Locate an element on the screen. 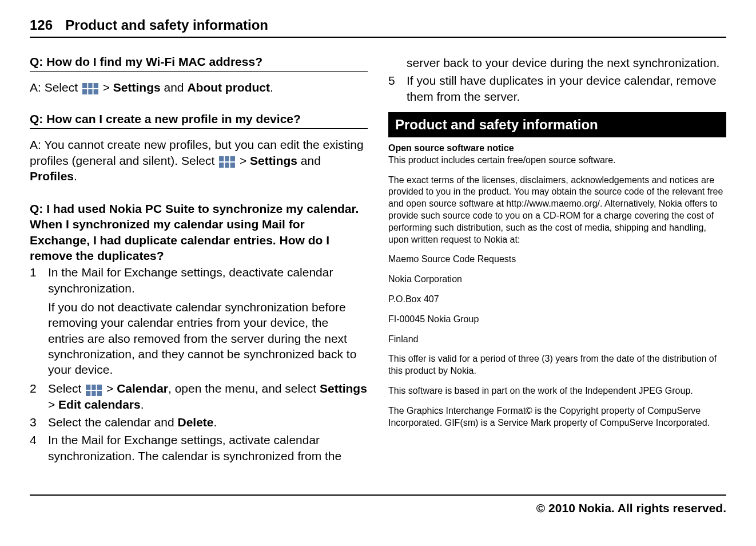  step-text: Select the calendar and Delete. is located at coordinates (208, 422).